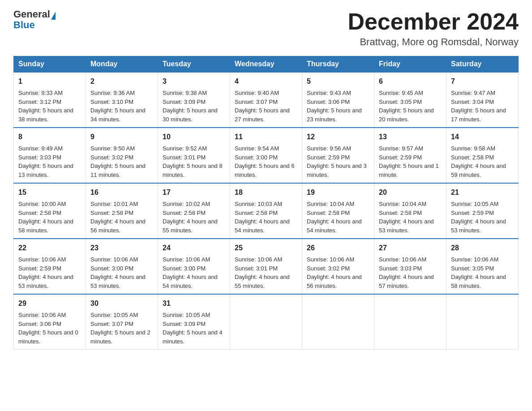 This screenshot has height=411, width=532. I want to click on day-sunrise: Sunrise: 10:00 AM, so click(42, 204).